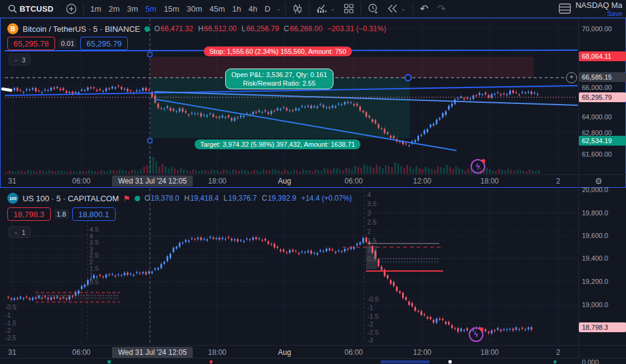 This screenshot has width=626, height=364. What do you see at coordinates (171, 9) in the screenshot?
I see `timeframe-15m: 15m` at bounding box center [171, 9].